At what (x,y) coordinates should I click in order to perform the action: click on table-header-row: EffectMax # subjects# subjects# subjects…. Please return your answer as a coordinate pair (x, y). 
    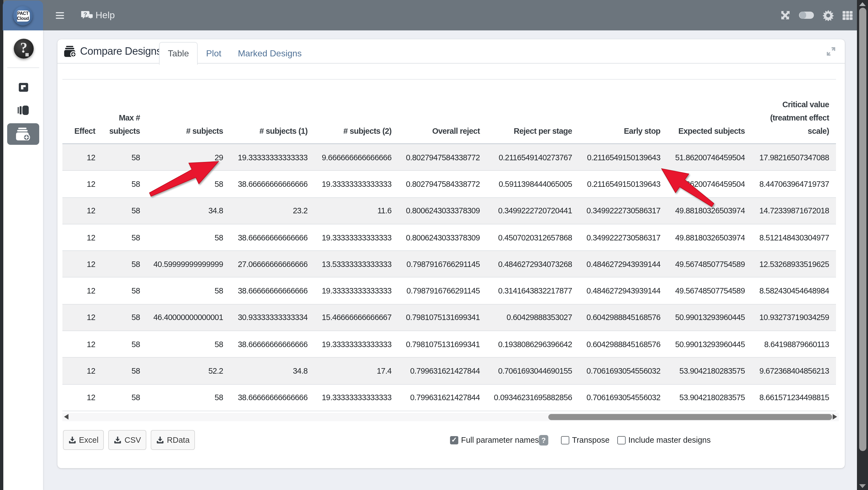
    Looking at the image, I should click on (449, 112).